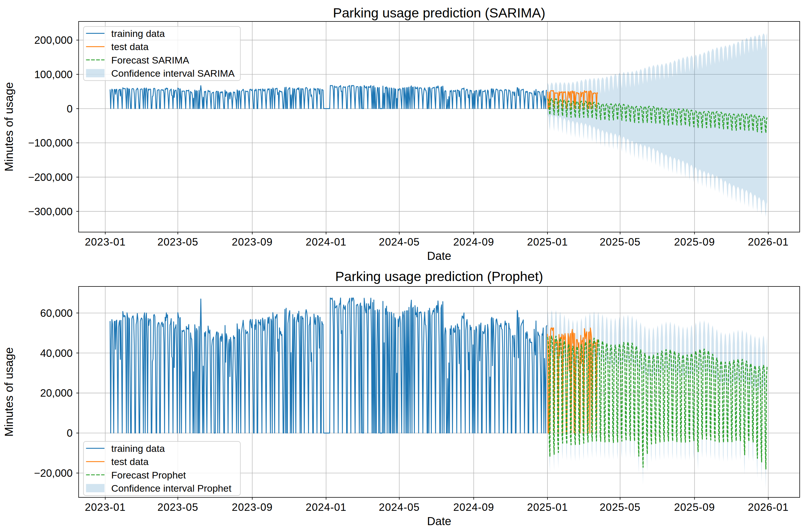 Image resolution: width=808 pixels, height=532 pixels. What do you see at coordinates (53, 473) in the screenshot?
I see `svg-text: −20,000` at bounding box center [53, 473].